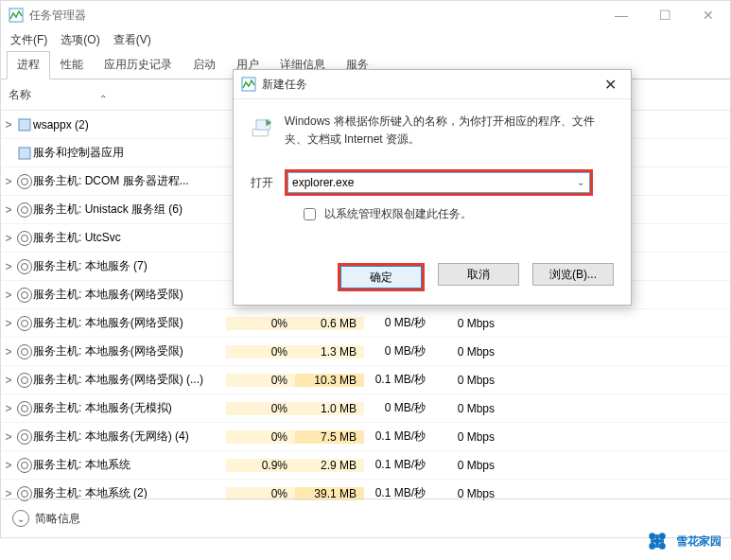  What do you see at coordinates (58, 518) in the screenshot?
I see `footer-label: 简略信息` at bounding box center [58, 518].